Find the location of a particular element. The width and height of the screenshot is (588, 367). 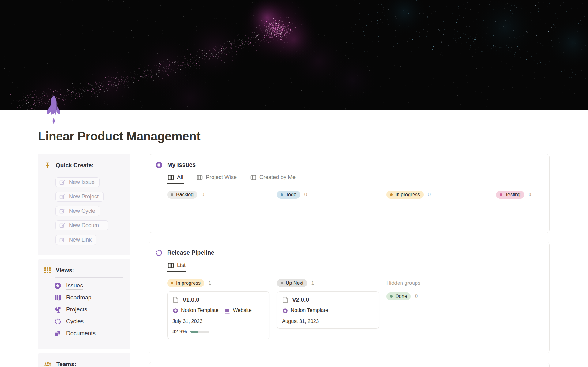

sidebar-item-label: Cycles is located at coordinates (75, 322).